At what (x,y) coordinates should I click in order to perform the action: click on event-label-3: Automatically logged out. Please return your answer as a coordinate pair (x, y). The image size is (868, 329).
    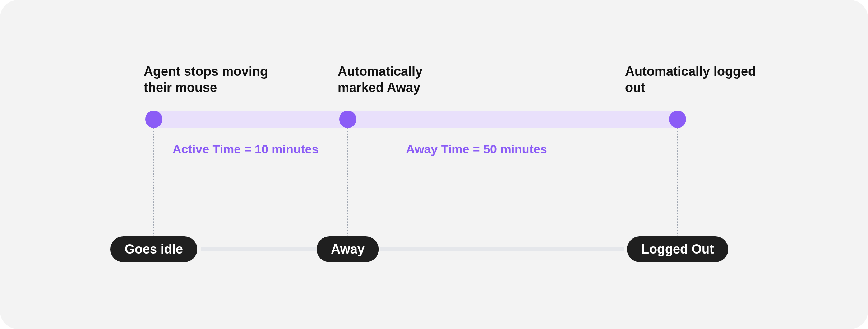
    Looking at the image, I should click on (697, 79).